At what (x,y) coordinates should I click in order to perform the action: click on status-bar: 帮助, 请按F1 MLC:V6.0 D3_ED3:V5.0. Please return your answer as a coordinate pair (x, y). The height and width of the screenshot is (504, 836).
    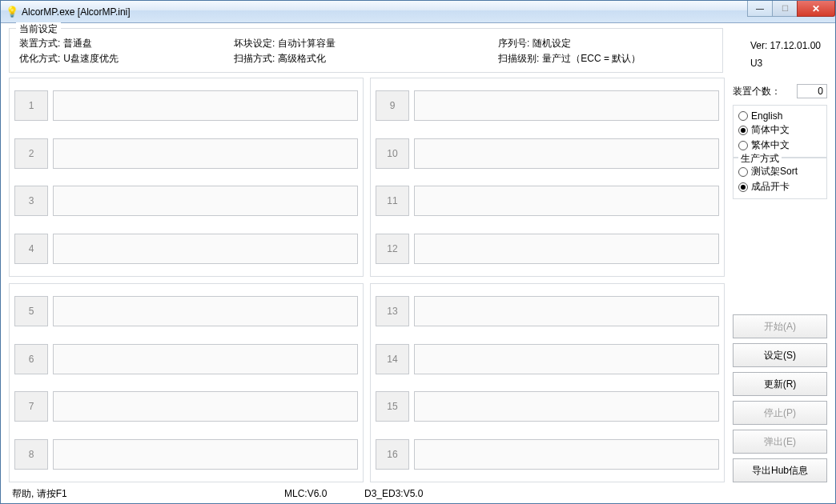
    Looking at the image, I should click on (418, 494).